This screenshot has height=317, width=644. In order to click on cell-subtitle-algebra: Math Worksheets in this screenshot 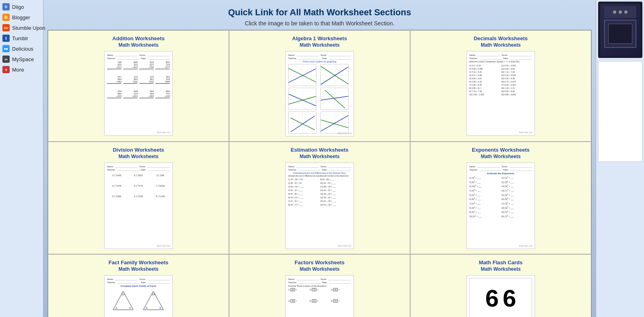, I will do `click(320, 45)`.